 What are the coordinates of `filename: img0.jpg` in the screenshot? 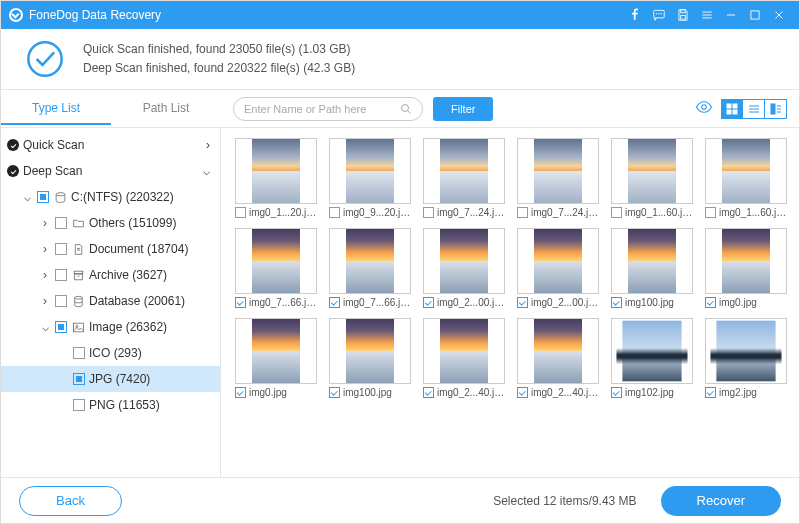 It's located at (738, 302).